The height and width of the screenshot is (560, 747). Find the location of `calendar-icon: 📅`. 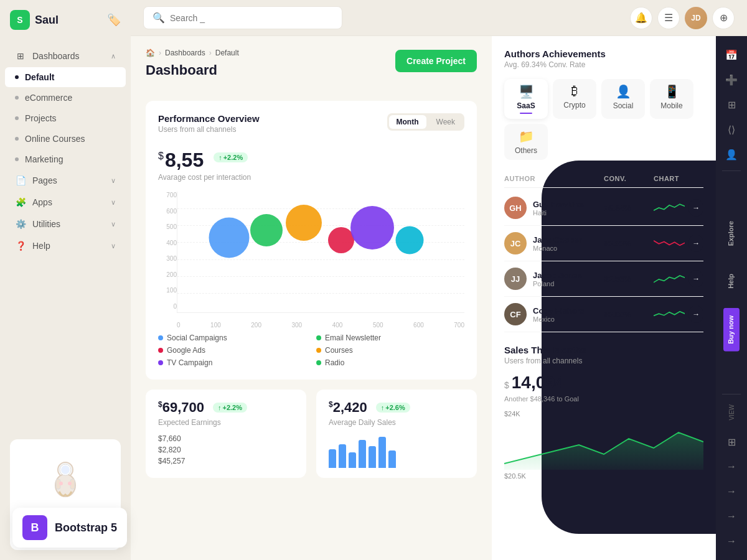

calendar-icon: 📅 is located at coordinates (731, 55).